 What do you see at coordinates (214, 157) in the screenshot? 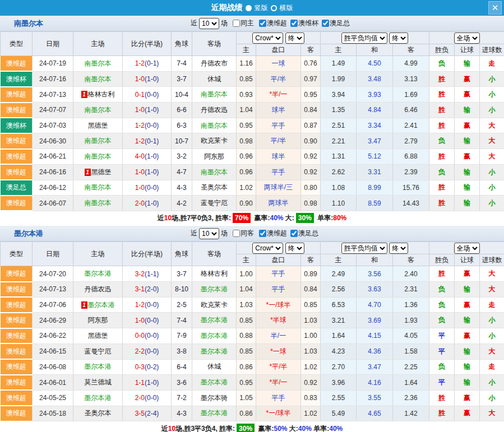
I see `cell-away-team: 阿东那` at bounding box center [214, 157].